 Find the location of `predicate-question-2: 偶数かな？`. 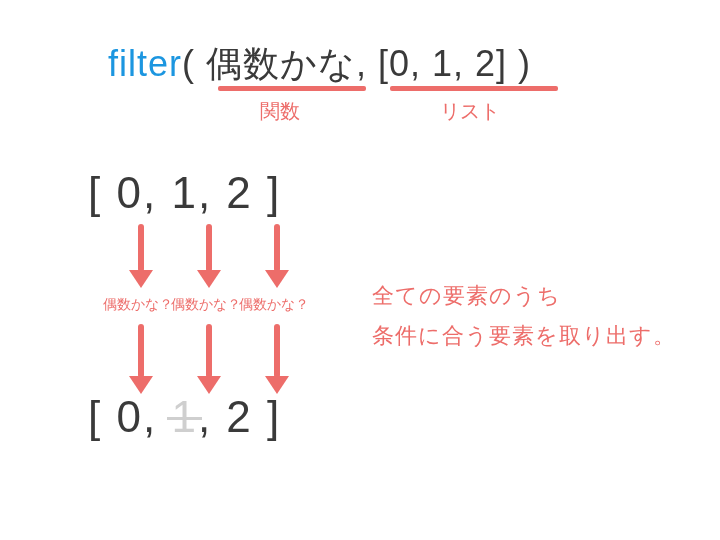

predicate-question-2: 偶数かな？ is located at coordinates (274, 305).